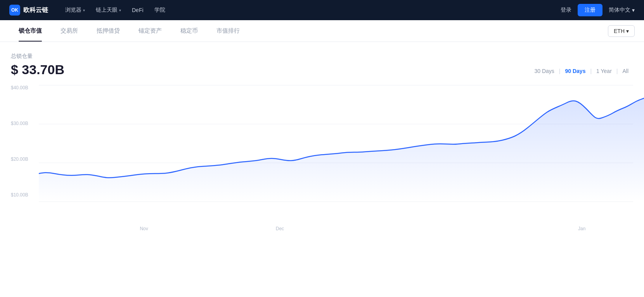  What do you see at coordinates (36, 10) in the screenshot?
I see `logo-text: 欧科云链` at bounding box center [36, 10].